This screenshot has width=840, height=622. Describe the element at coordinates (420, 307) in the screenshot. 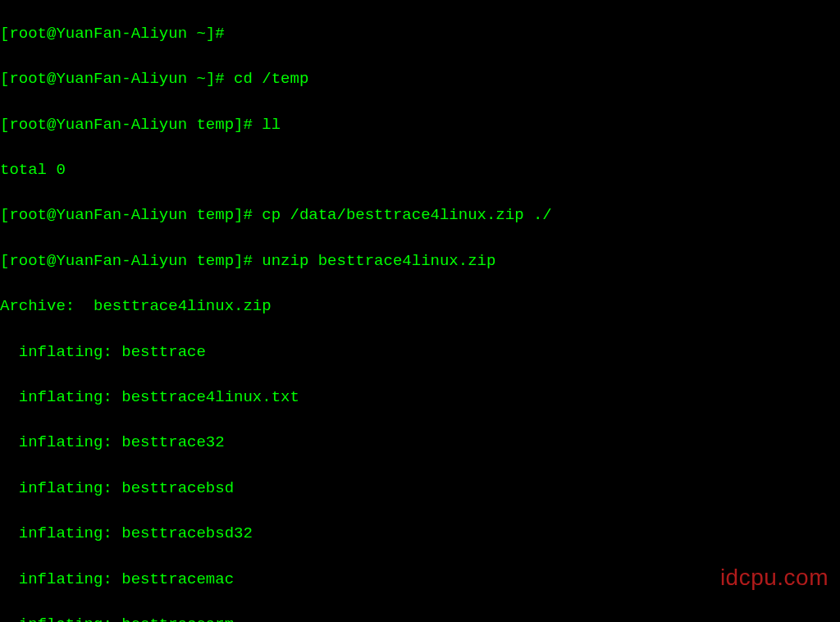

I see `output-archive: Archive: besttrace4linux.zip` at that location.